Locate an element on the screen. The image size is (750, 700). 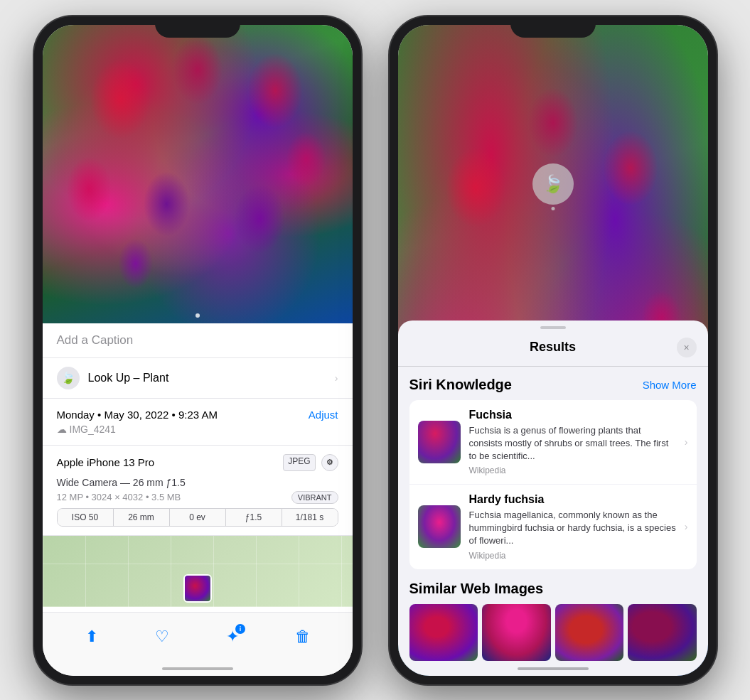
sheet-title: Results is located at coordinates (553, 347).